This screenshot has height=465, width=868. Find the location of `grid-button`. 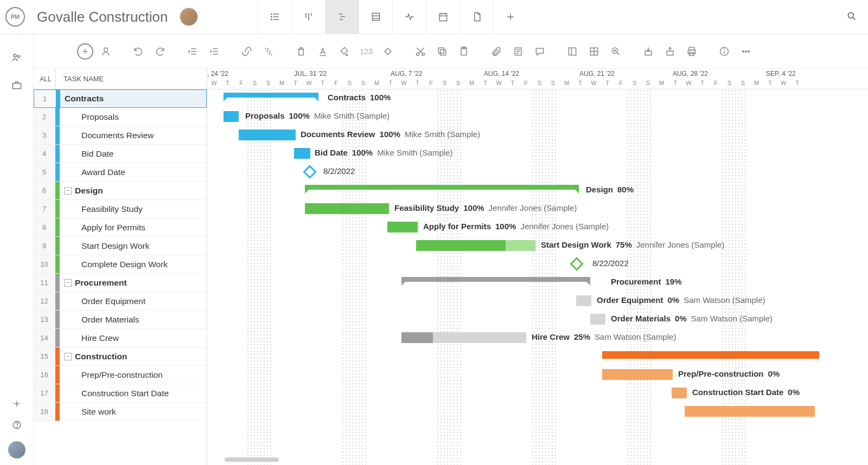

grid-button is located at coordinates (594, 51).